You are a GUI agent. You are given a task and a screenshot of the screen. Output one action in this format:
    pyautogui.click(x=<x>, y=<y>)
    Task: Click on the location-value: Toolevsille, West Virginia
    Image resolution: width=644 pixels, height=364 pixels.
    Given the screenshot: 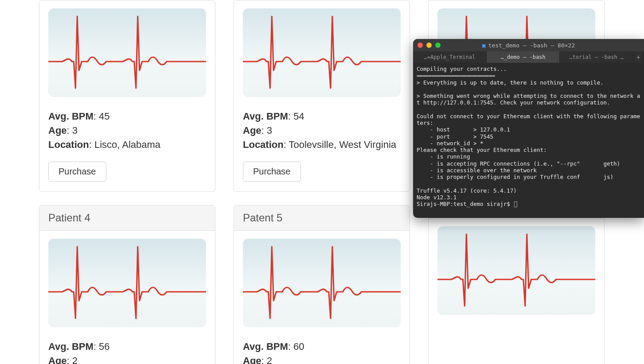 What is the action you would take?
    pyautogui.click(x=343, y=144)
    